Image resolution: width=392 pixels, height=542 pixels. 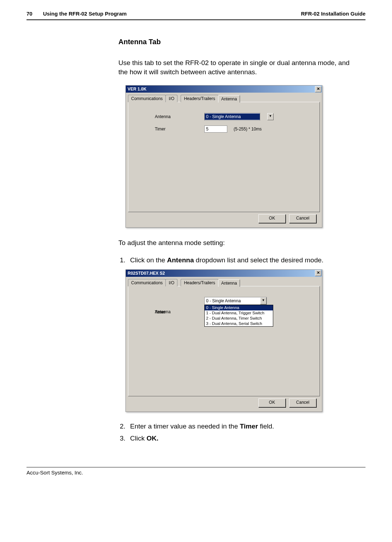 I want to click on header-right-title: RFR-02 Installation Guide, so click(x=333, y=13).